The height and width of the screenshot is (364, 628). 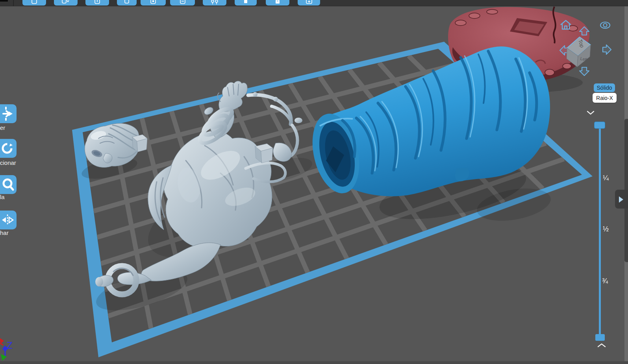 I want to click on arrow-right-icon, so click(x=607, y=50).